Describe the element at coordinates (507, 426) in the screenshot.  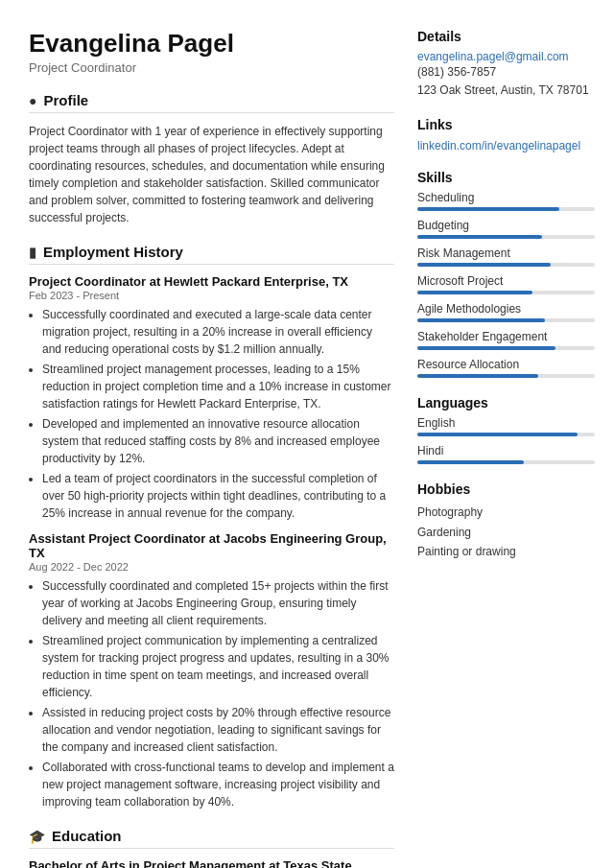
I see `language-item: English` at that location.